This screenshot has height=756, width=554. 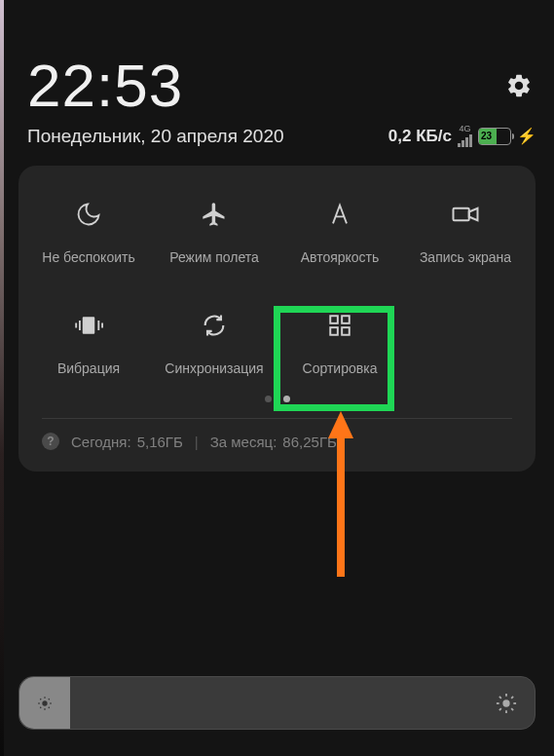 I want to click on settings-gear-icon, so click(x=519, y=86).